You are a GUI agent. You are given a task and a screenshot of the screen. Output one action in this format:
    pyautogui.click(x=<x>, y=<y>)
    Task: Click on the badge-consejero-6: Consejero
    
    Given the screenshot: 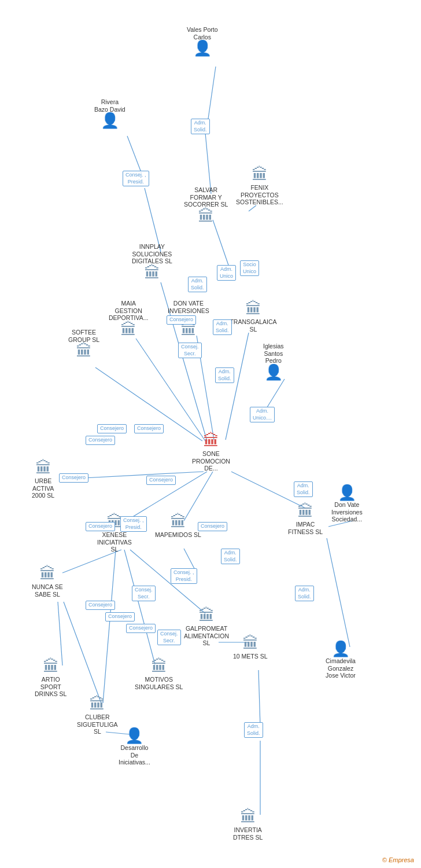 What is the action you would take?
    pyautogui.click(x=161, y=480)
    